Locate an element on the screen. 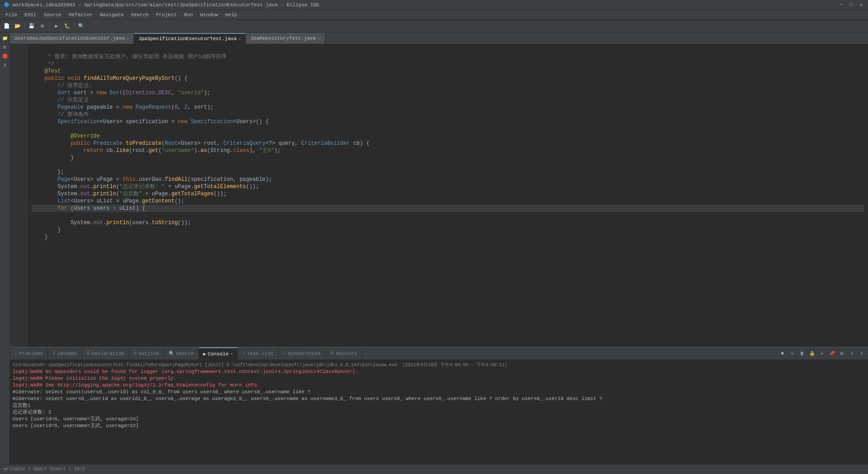 The image size is (868, 474). menu-item-refactor: Refactor is located at coordinates (80, 14).